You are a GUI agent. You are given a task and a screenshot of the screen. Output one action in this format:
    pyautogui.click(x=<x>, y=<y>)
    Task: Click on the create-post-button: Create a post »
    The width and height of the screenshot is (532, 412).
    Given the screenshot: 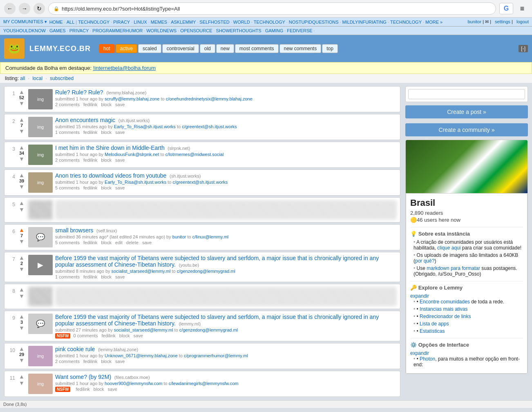 What is the action you would take?
    pyautogui.click(x=467, y=112)
    